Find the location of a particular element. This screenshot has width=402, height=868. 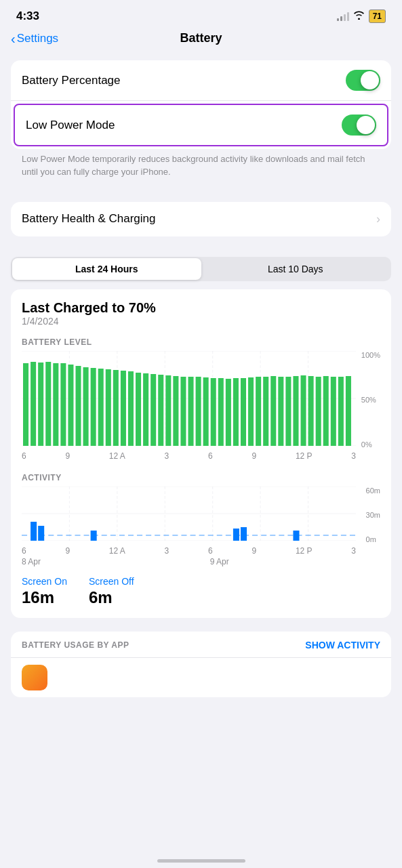

status-time: 4:33 is located at coordinates (28, 16).